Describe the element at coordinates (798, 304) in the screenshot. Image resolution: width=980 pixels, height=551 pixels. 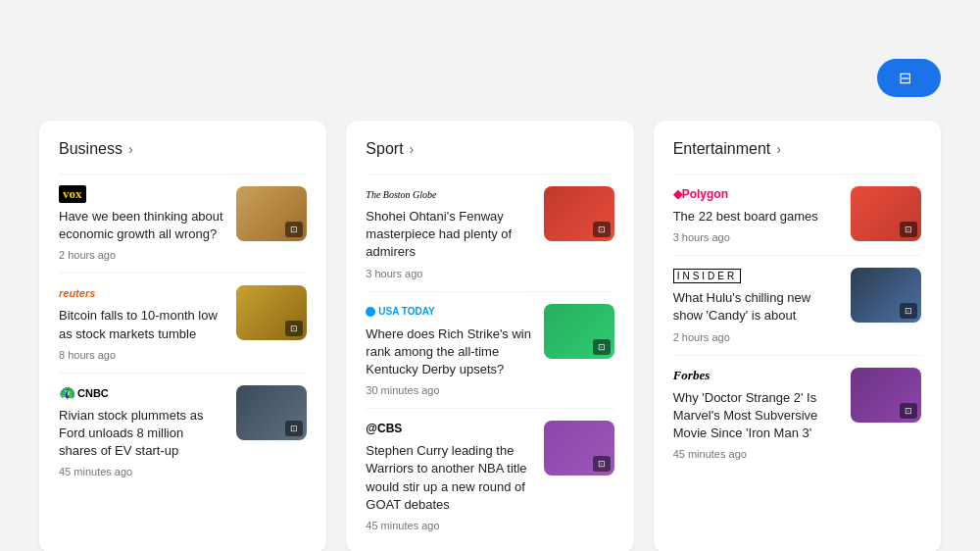
I see `news-item: INSIDER What Hulu's chilling new show 'C…` at that location.